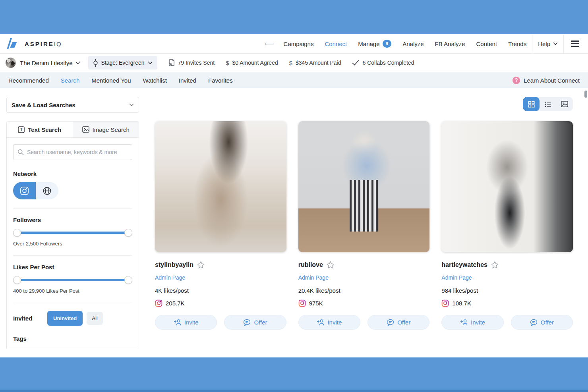 The image size is (588, 392). What do you see at coordinates (73, 129) in the screenshot?
I see `search-mode-tabs: T Text Search Image Search` at bounding box center [73, 129].